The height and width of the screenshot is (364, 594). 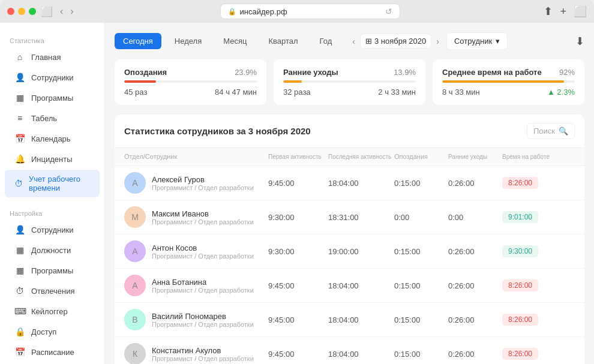 What do you see at coordinates (20, 311) in the screenshot?
I see `keyboard-icon: ⌨` at bounding box center [20, 311].